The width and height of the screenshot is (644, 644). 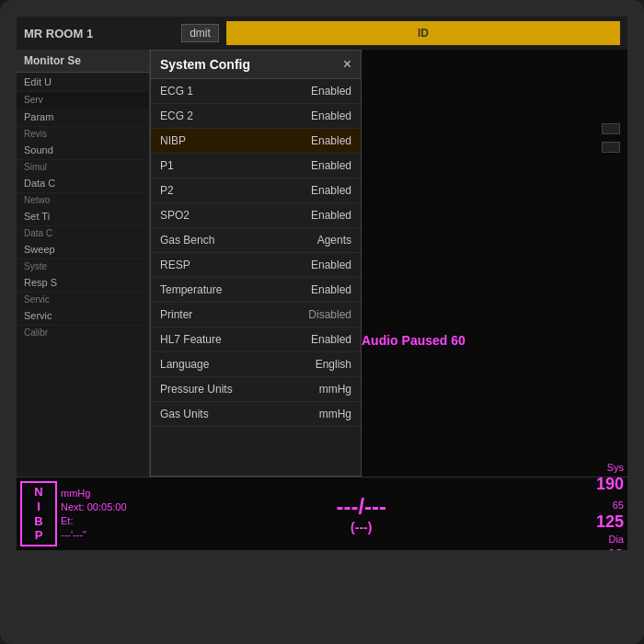 I want to click on config-label-spo2: SPO2, so click(x=175, y=215).